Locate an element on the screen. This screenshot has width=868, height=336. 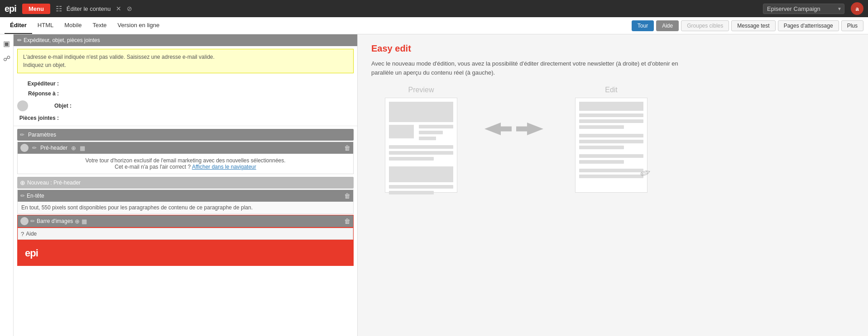
barre-avatar is located at coordinates (24, 221).